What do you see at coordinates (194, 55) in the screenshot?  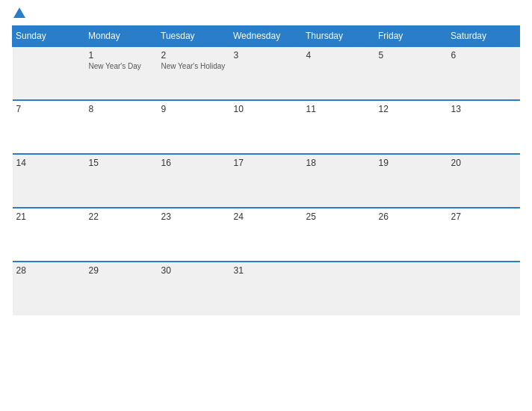 I see `day-number: 2` at bounding box center [194, 55].